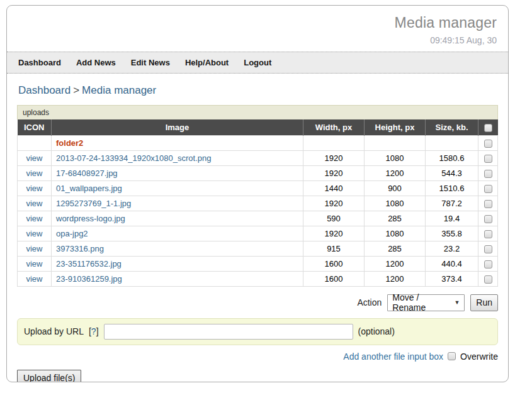  I want to click on help-link: ?, so click(94, 331).